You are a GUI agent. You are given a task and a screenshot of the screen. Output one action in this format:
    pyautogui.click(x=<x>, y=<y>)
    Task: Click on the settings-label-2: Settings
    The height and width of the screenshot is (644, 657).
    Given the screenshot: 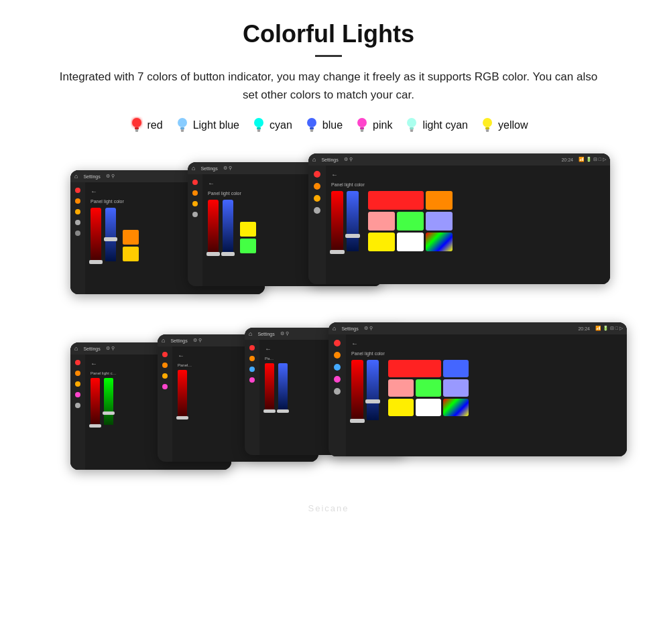 What is the action you would take?
    pyautogui.click(x=209, y=169)
    